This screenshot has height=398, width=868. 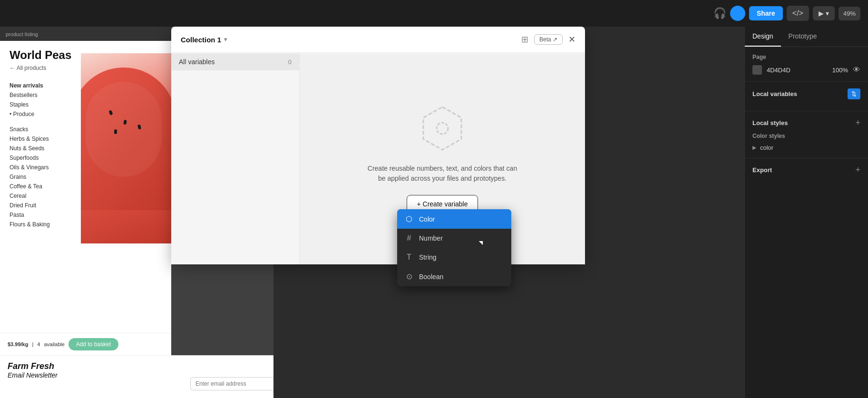 What do you see at coordinates (766, 13) in the screenshot?
I see `share-button: Share` at bounding box center [766, 13].